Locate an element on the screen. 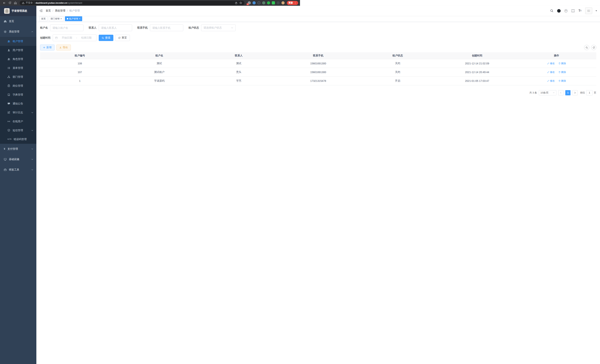 This screenshot has width=600, height=364. search-button: 搜索 is located at coordinates (106, 38).